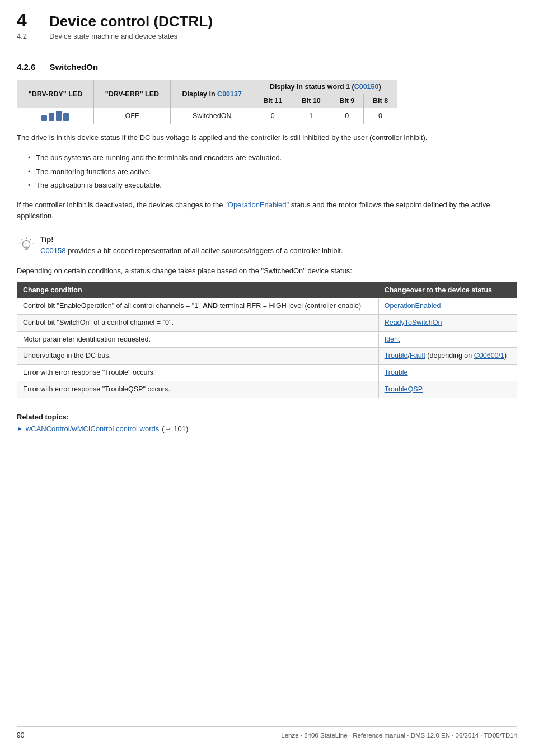 The width and height of the screenshot is (534, 756). What do you see at coordinates (396, 356) in the screenshot?
I see `trouble-link-1: Trouble` at bounding box center [396, 356].